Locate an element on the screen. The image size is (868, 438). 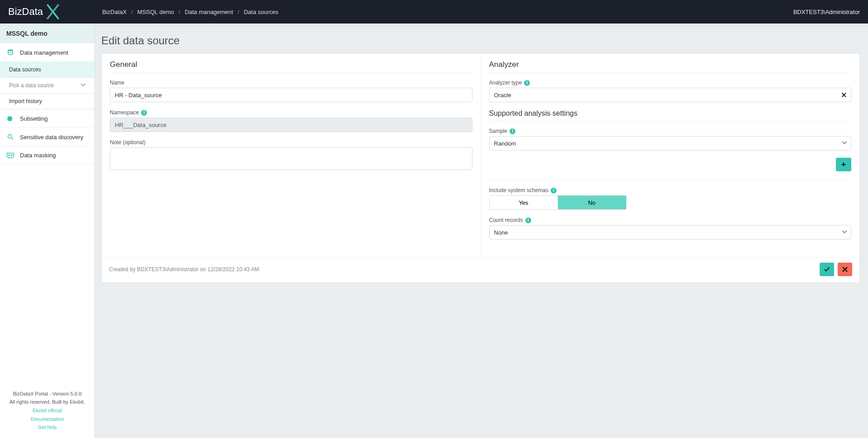
sidebar-item-label: Data management is located at coordinates (44, 52).